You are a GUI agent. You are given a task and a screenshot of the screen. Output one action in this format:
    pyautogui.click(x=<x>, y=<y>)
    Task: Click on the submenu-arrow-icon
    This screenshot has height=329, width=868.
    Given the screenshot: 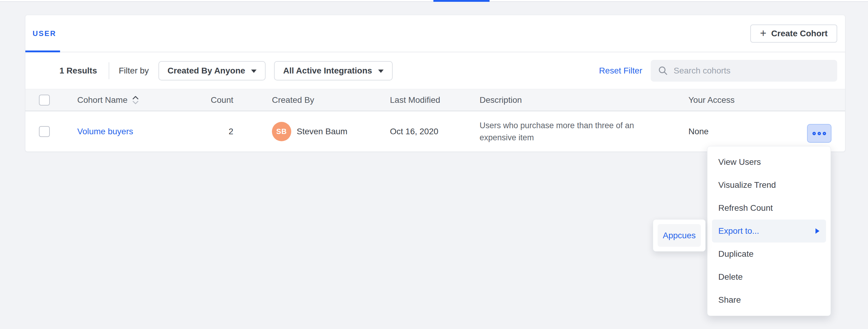 What is the action you would take?
    pyautogui.click(x=817, y=231)
    